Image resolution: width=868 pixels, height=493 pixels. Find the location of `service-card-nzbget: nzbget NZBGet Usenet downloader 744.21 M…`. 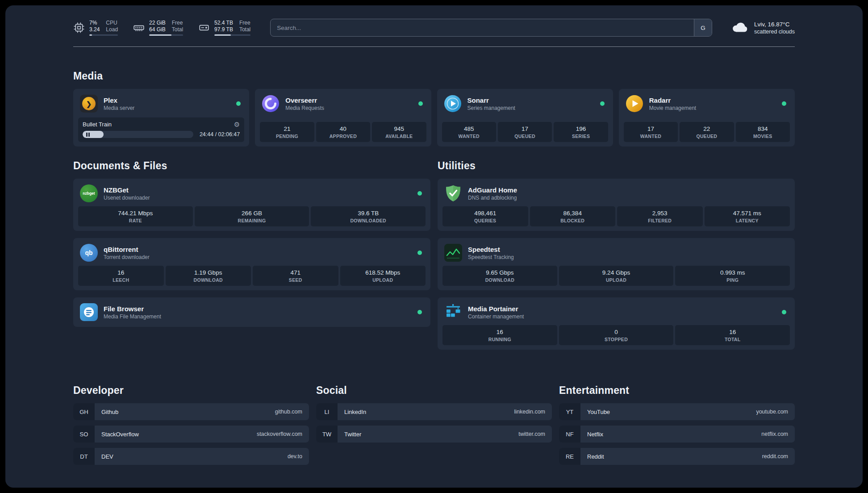

service-card-nzbget: nzbget NZBGet Usenet downloader 744.21 M… is located at coordinates (252, 205).